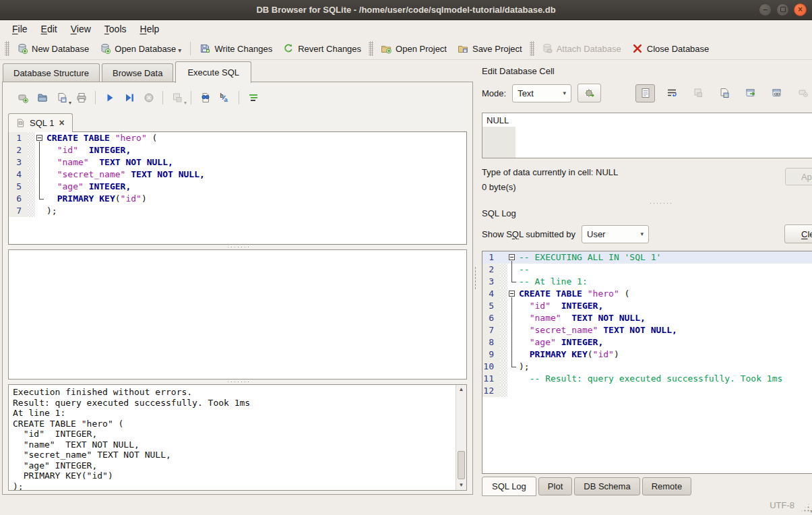  Describe the element at coordinates (42, 123) in the screenshot. I see `sql-tab-label: SQL 1` at that location.